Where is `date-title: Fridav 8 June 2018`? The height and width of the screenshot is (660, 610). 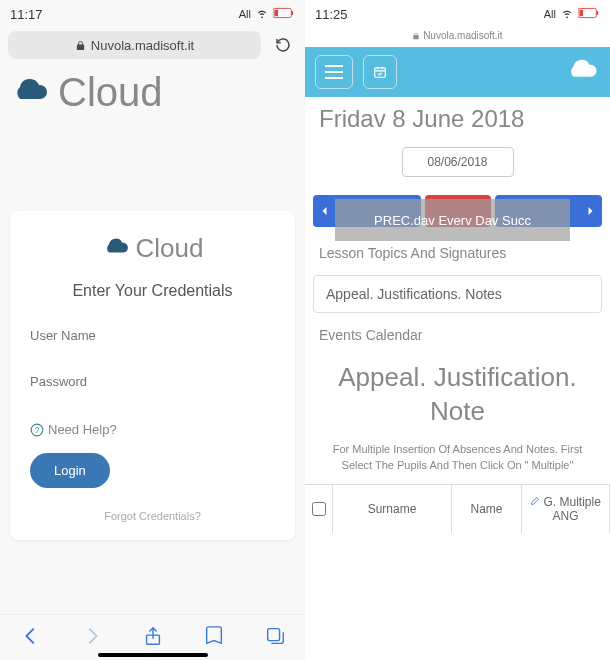
date-title: Fridav 8 June 2018 is located at coordinates (458, 122).